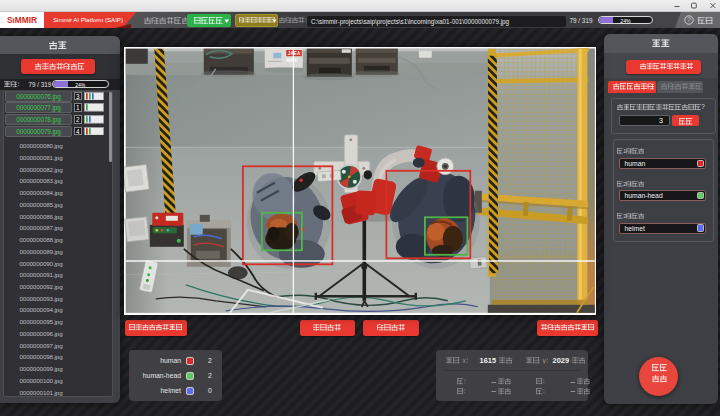  What do you see at coordinates (464, 360) in the screenshot?
I see `svg-text: x` at bounding box center [464, 360].